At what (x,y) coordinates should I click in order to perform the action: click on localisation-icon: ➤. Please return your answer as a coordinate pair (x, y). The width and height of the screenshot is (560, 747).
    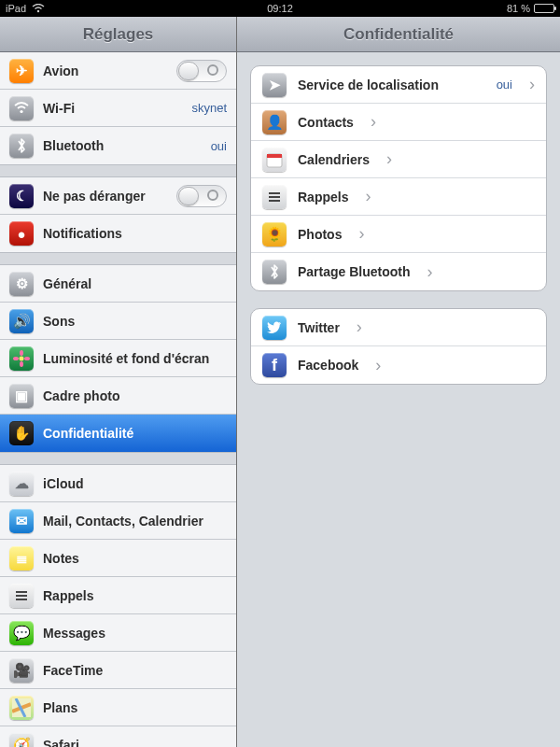
    Looking at the image, I should click on (274, 85).